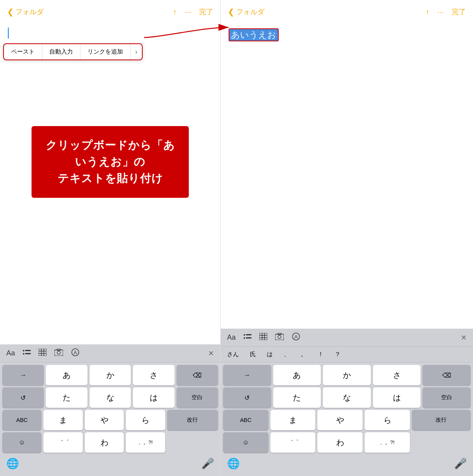  Describe the element at coordinates (110, 162) in the screenshot. I see `explanation-box: クリップボードから「あいうえお」のテキストを貼り付け` at that location.